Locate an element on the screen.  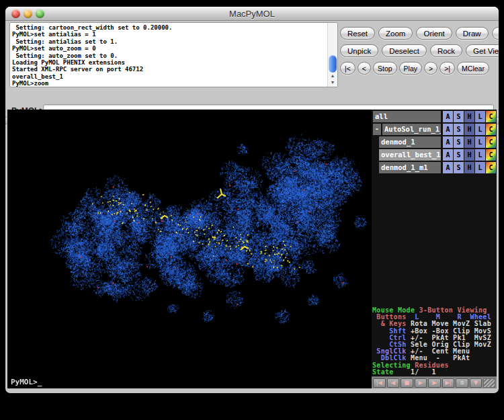
object-list: allASHLC-AutoSol_run_1_ASHLCdenmod_1ASHL… is located at coordinates (434, 142).